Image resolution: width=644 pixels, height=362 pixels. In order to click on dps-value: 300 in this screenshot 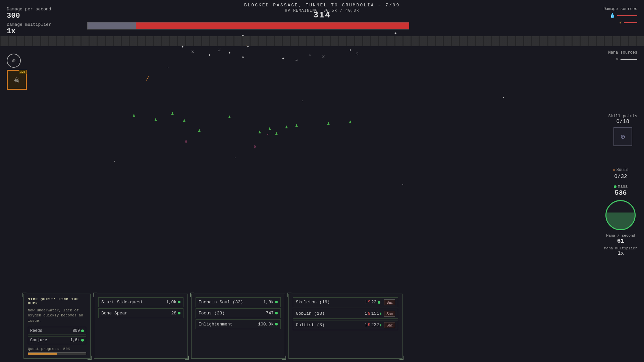, I will do `click(29, 16)`.